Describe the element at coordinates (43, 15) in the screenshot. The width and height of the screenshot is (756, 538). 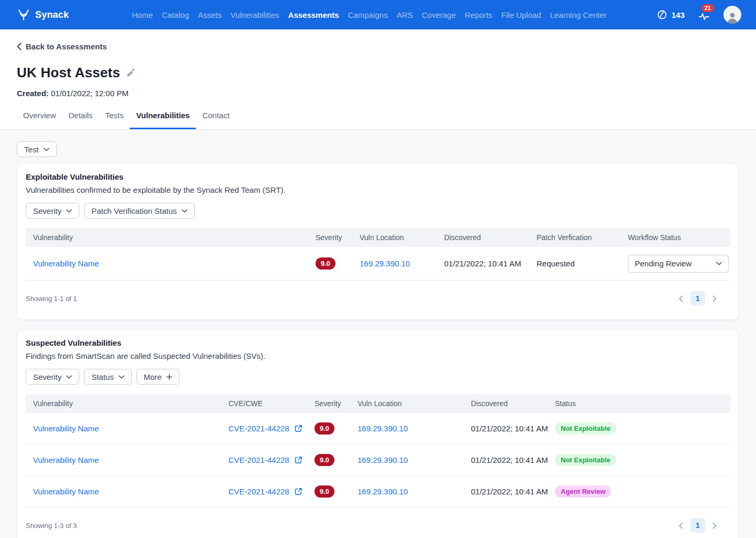
I see `synack-brand: Synack` at that location.